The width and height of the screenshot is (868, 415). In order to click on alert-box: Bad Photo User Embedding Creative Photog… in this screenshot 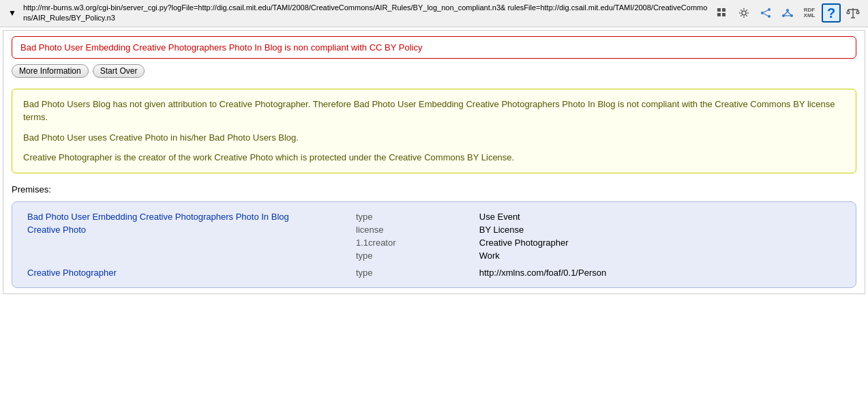, I will do `click(434, 48)`.